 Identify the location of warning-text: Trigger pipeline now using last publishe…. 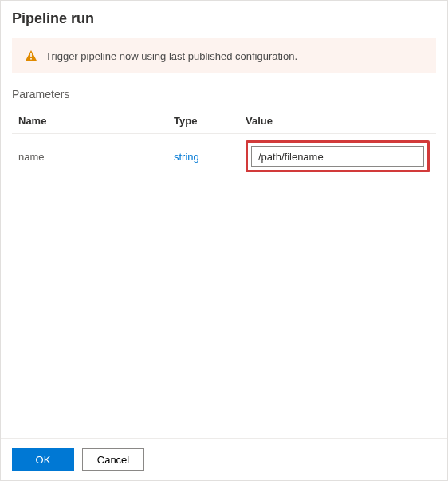
(171, 56).